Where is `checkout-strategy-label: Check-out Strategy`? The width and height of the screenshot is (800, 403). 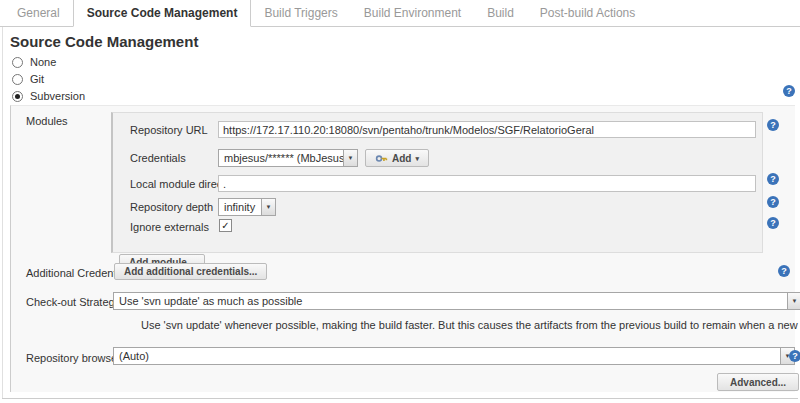
checkout-strategy-label: Check-out Strategy is located at coordinates (73, 302).